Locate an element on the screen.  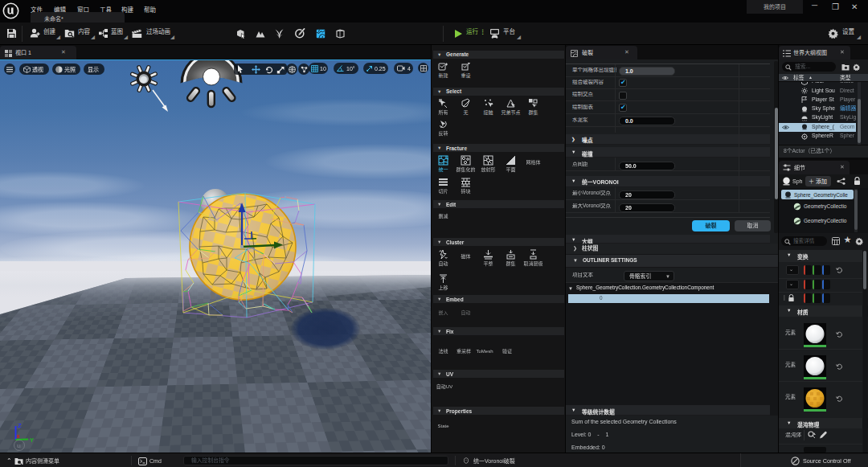
svg-text: Z is located at coordinates (19, 426).